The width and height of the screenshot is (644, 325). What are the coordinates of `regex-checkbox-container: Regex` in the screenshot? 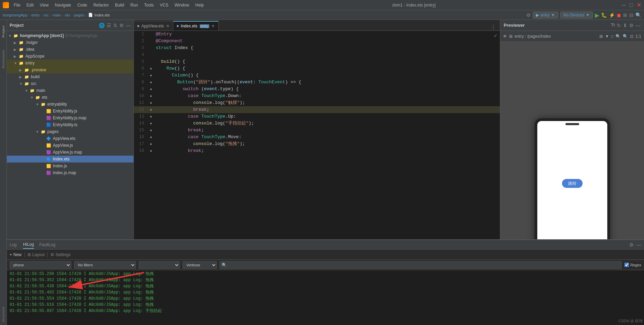 It's located at (633, 265).